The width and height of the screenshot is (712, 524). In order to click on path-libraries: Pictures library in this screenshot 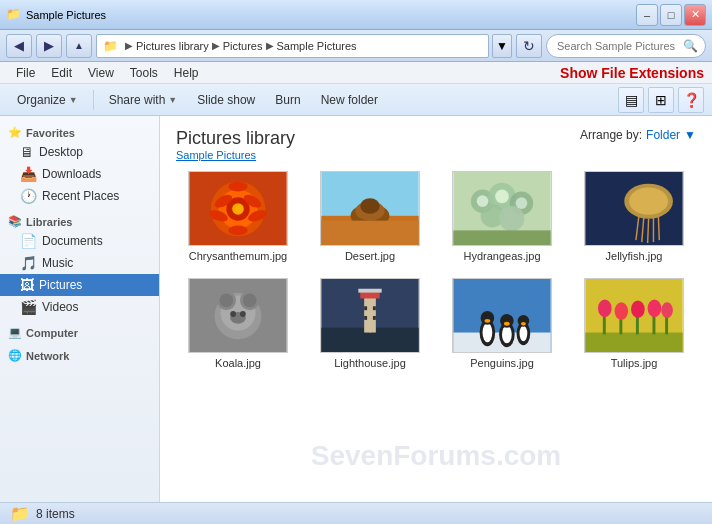, I will do `click(172, 46)`.